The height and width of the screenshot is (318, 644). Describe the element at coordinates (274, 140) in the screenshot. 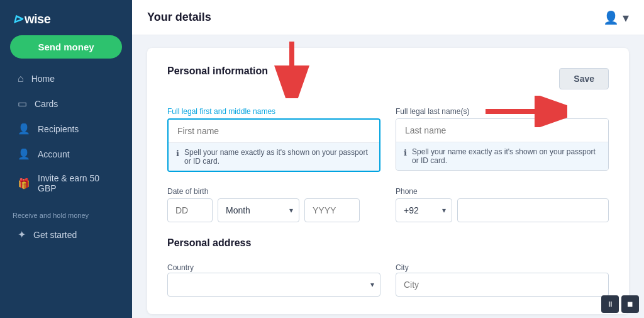

I see `first-name-group: Full legal first and middle names ℹ Spel…` at that location.